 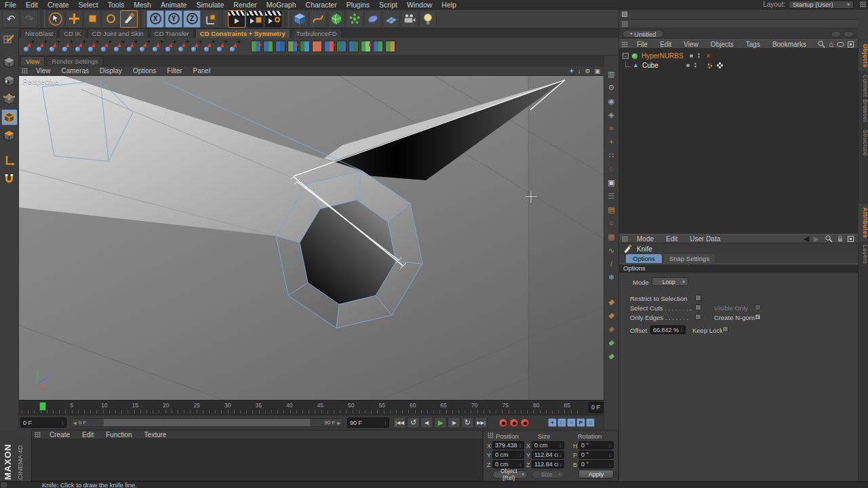 I want to click on next-frame-button: |▶, so click(x=454, y=423).